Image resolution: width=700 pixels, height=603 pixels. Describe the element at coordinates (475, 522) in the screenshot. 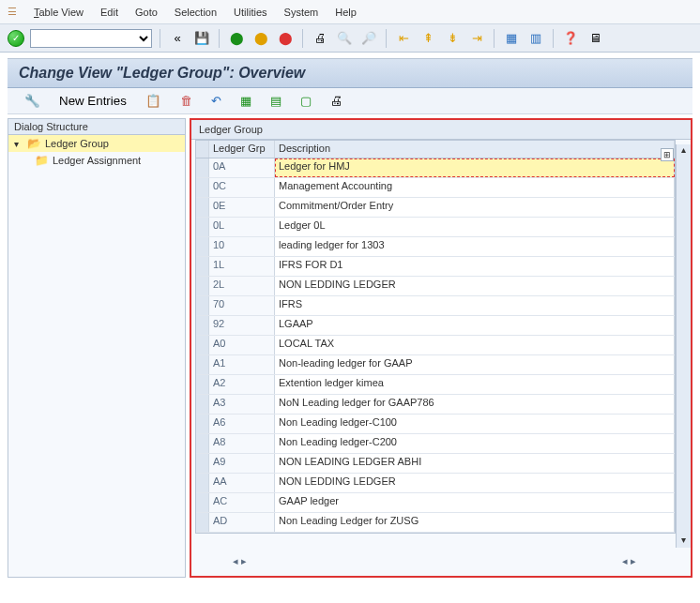

I see `cell-description: Non Leading Ledger for ZUSG` at that location.